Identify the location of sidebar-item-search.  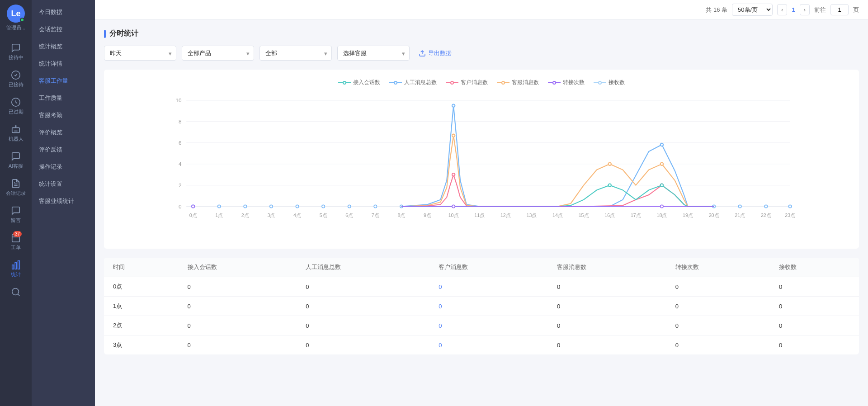
(16, 293).